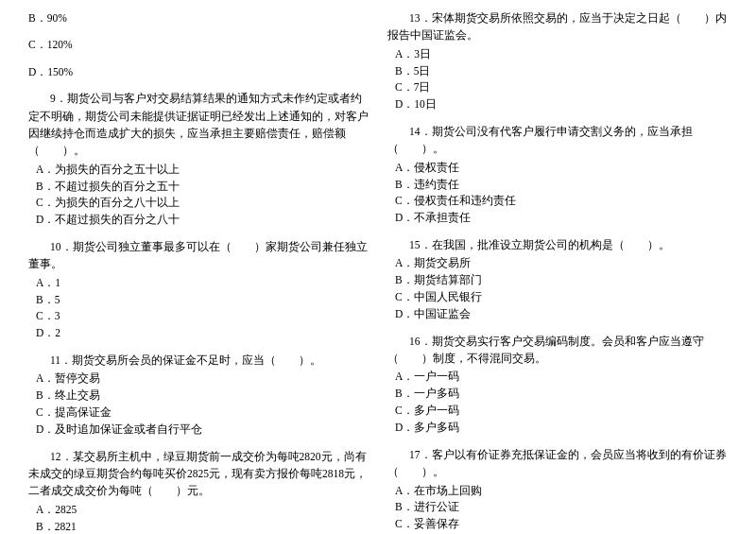 This screenshot has height=534, width=756. I want to click on q17-a: A．在市场上回购, so click(561, 491).